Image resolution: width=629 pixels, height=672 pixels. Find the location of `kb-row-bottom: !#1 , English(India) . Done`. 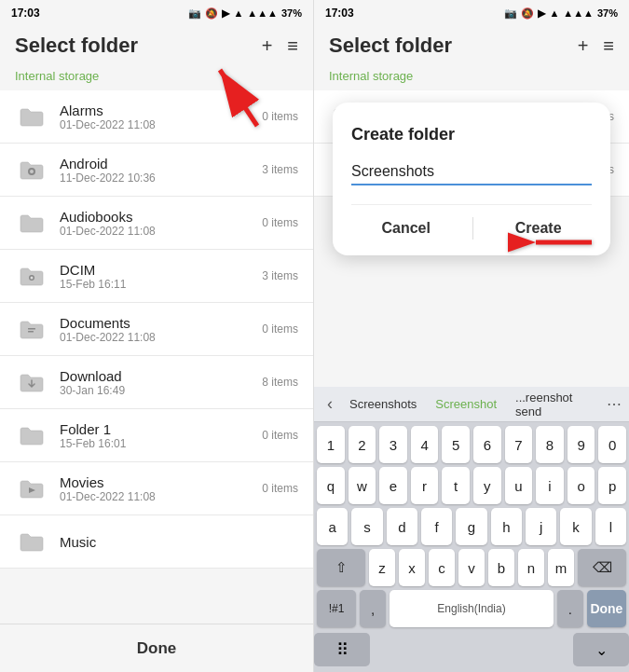

kb-row-bottom: !#1 , English(India) . Done is located at coordinates (472, 609).